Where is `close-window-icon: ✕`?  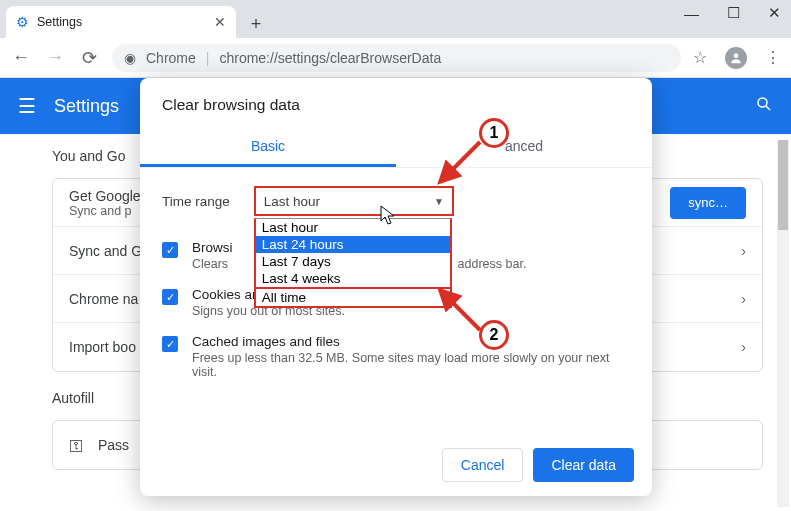 close-window-icon: ✕ is located at coordinates (774, 13).